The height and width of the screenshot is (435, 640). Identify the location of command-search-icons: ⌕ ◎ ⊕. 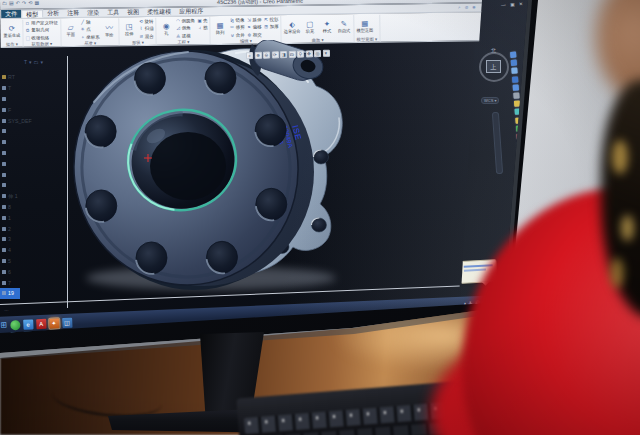
(468, 6).